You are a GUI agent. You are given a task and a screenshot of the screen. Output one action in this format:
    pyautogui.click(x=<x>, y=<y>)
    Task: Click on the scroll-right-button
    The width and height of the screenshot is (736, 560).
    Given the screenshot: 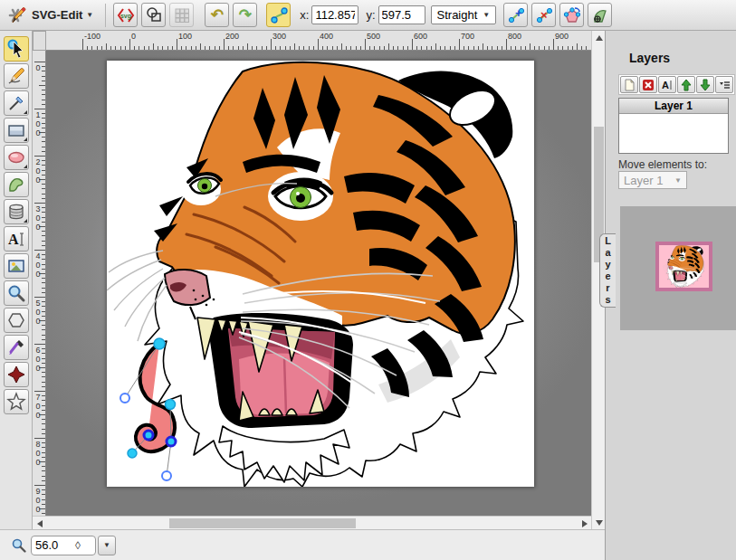 What is the action you would take?
    pyautogui.click(x=585, y=523)
    